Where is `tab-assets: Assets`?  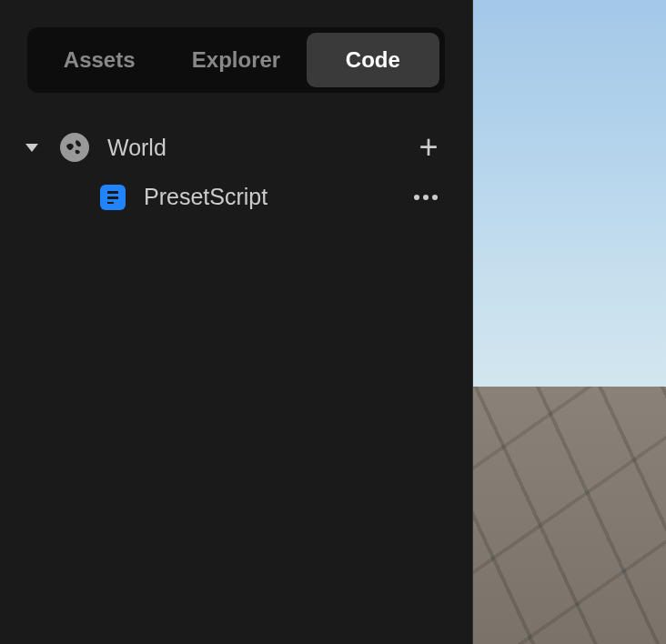 tab-assets: Assets is located at coordinates (99, 60).